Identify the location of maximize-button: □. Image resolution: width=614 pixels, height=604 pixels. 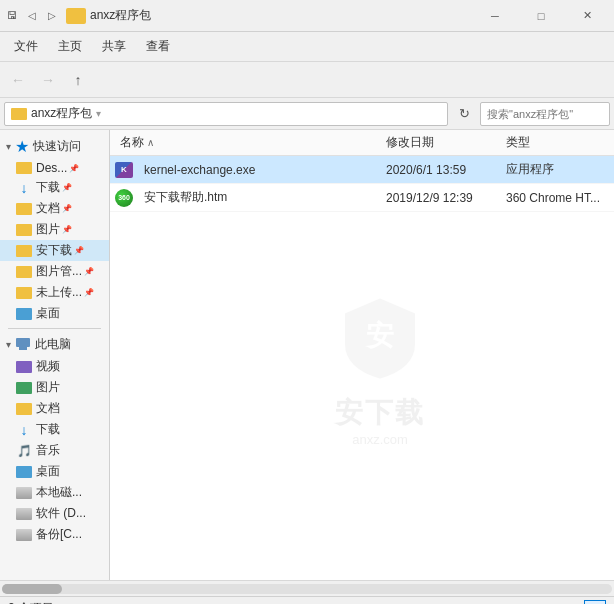
(541, 16).